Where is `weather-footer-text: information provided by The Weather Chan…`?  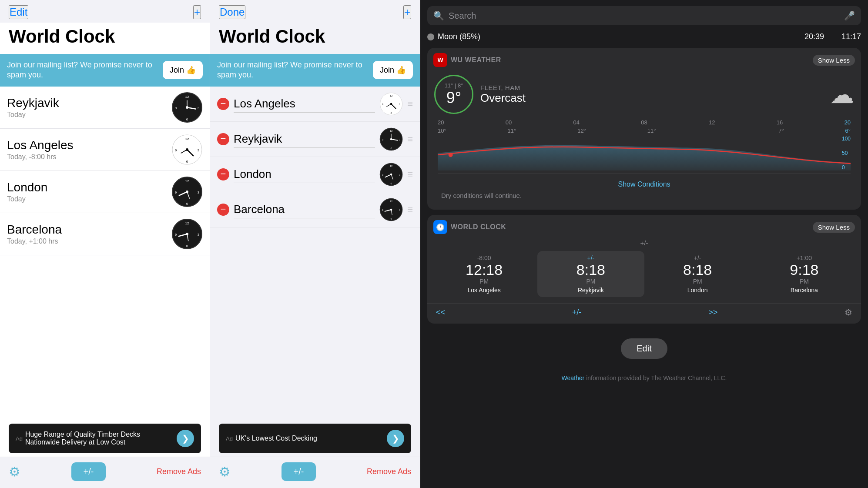 weather-footer-text: information provided by The Weather Chan… is located at coordinates (656, 378).